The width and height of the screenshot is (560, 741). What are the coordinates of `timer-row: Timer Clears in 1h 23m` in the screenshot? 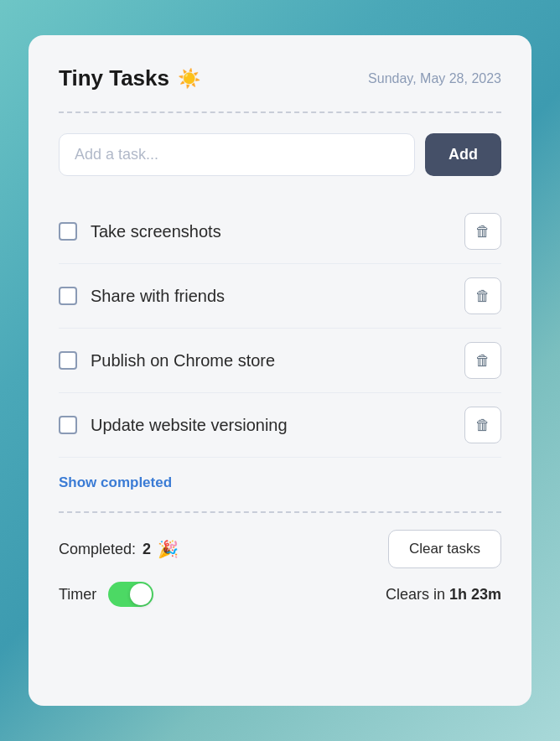 It's located at (280, 594).